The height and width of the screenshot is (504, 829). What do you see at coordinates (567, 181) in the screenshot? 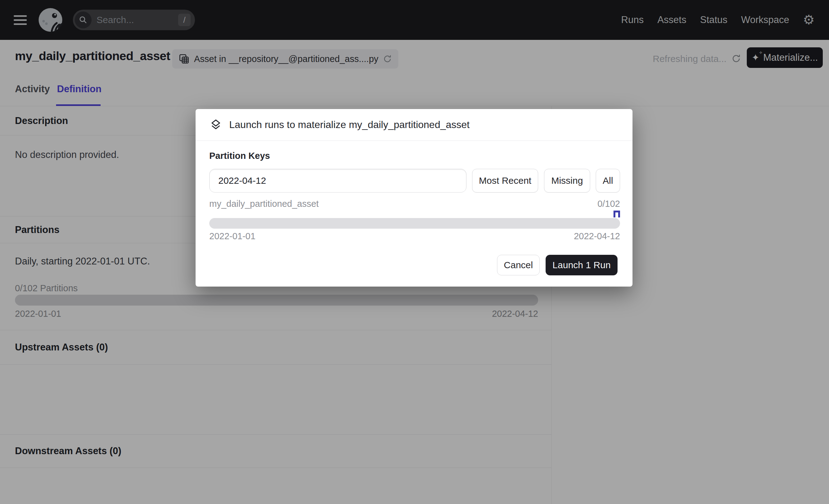
I see `missing-button: Missing` at bounding box center [567, 181].